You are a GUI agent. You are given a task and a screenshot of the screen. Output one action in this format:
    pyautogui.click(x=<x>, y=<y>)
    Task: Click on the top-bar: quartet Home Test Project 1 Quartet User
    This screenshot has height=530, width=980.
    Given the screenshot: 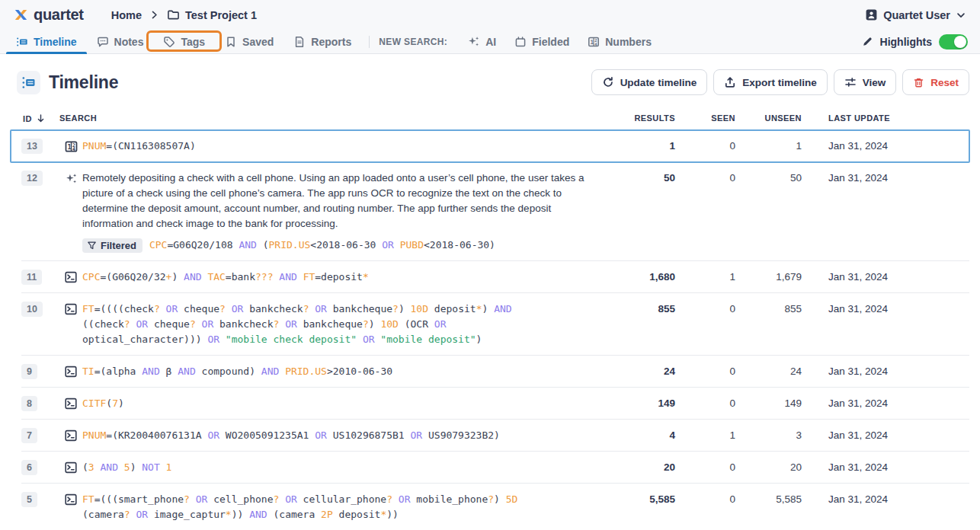 What is the action you would take?
    pyautogui.click(x=490, y=15)
    